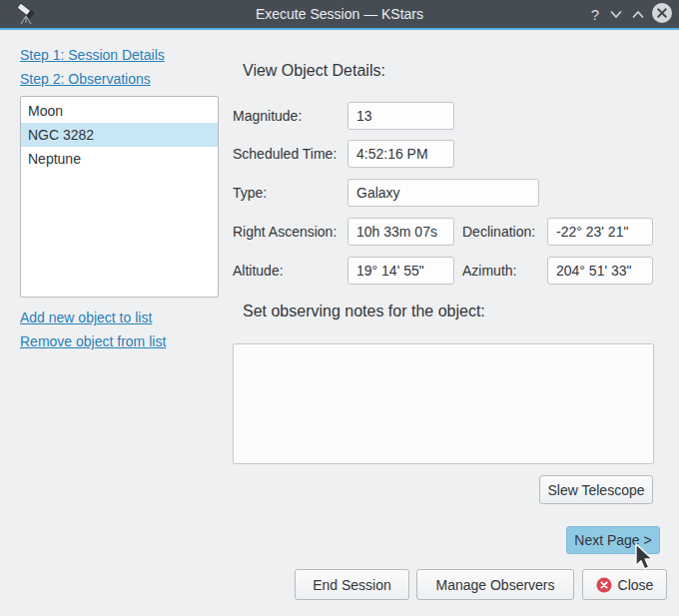  What do you see at coordinates (250, 193) in the screenshot?
I see `type-label: Type:` at bounding box center [250, 193].